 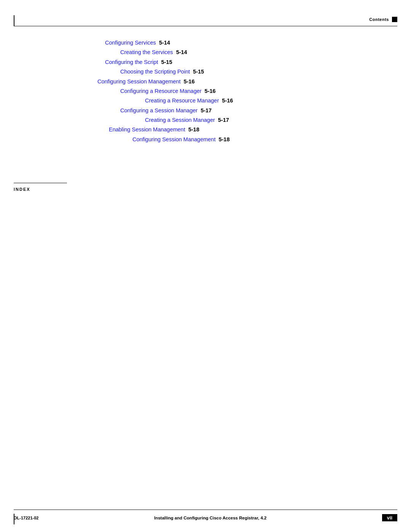 What do you see at coordinates (40, 187) in the screenshot?
I see `index-section: Index` at bounding box center [40, 187].